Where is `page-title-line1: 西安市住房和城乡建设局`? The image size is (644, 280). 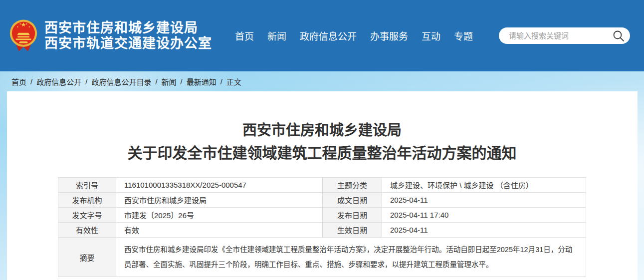 page-title-line1: 西安市住房和城乡建设局 is located at coordinates (322, 130).